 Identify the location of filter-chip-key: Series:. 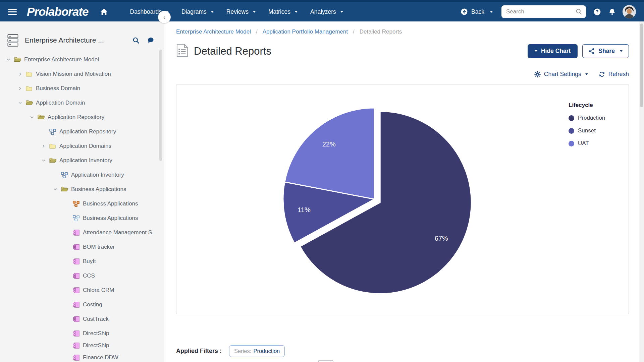
(243, 351).